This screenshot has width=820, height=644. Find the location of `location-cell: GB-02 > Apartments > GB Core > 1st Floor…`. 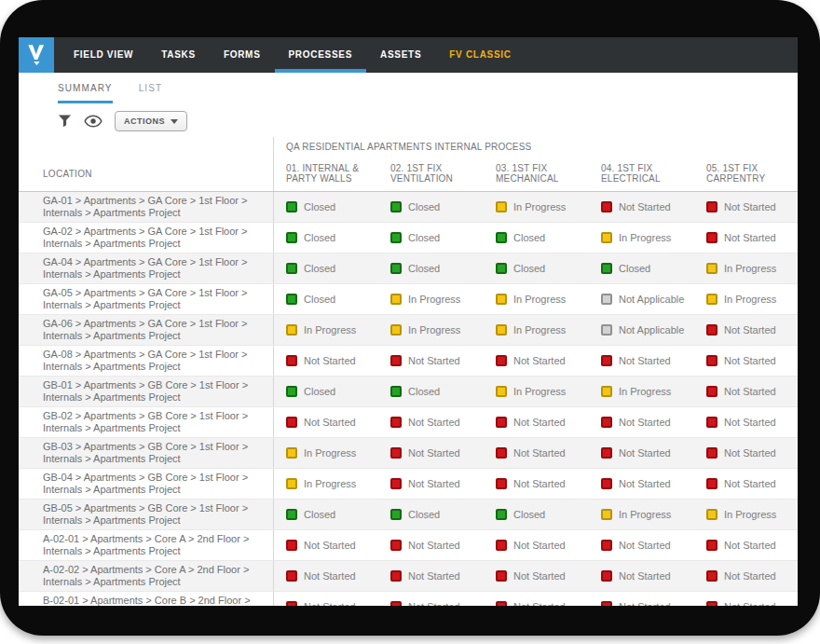

location-cell: GB-02 > Apartments > GB Core > 1st Floor… is located at coordinates (145, 422).